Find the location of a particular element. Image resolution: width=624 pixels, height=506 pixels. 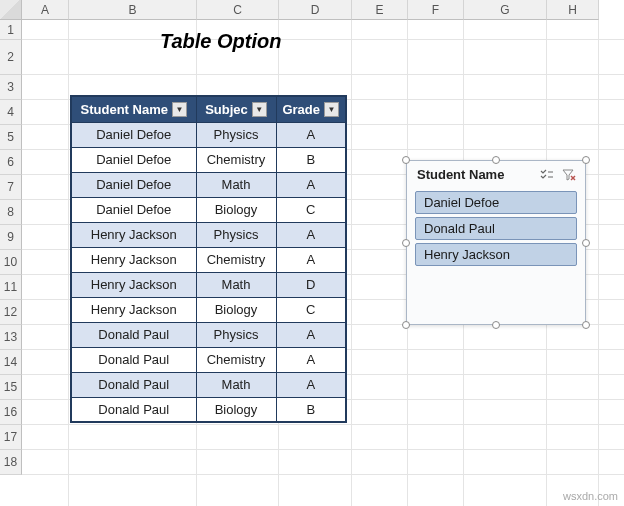

row-header: 17 is located at coordinates (11, 438).